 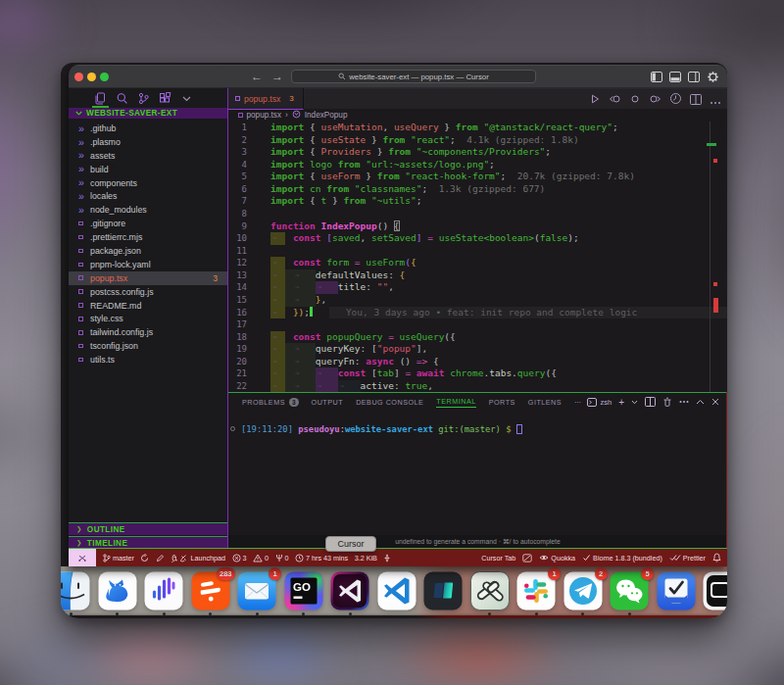 What do you see at coordinates (688, 559) in the screenshot?
I see `status-item-prettier: Prettier` at bounding box center [688, 559].